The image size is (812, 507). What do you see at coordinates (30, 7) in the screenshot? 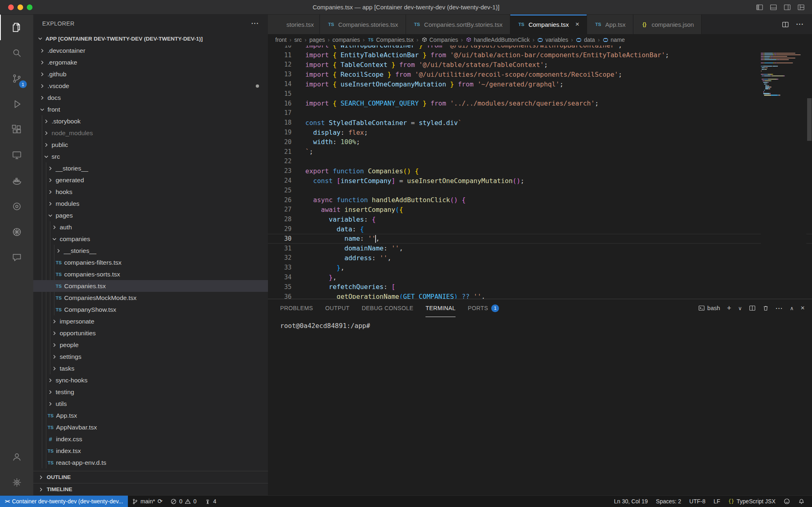
I see `zoom-window-button` at bounding box center [30, 7].